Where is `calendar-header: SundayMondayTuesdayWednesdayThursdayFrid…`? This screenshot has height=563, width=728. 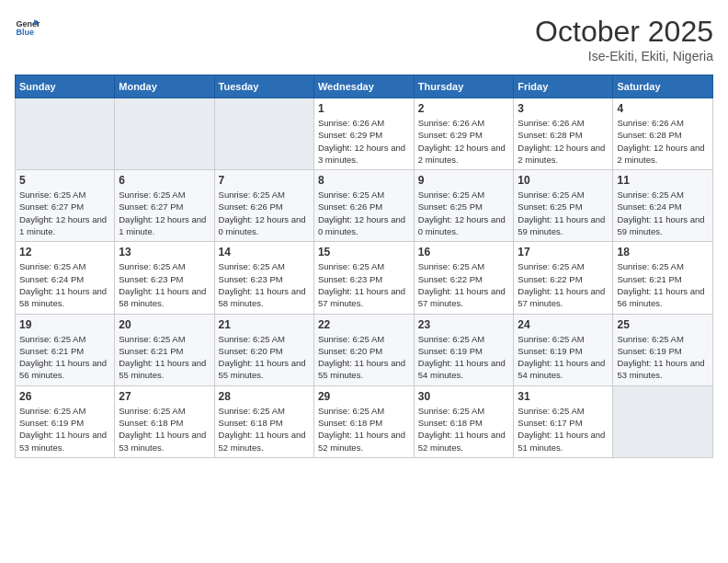 calendar-header: SundayMondayTuesdayWednesdayThursdayFrid… is located at coordinates (364, 86).